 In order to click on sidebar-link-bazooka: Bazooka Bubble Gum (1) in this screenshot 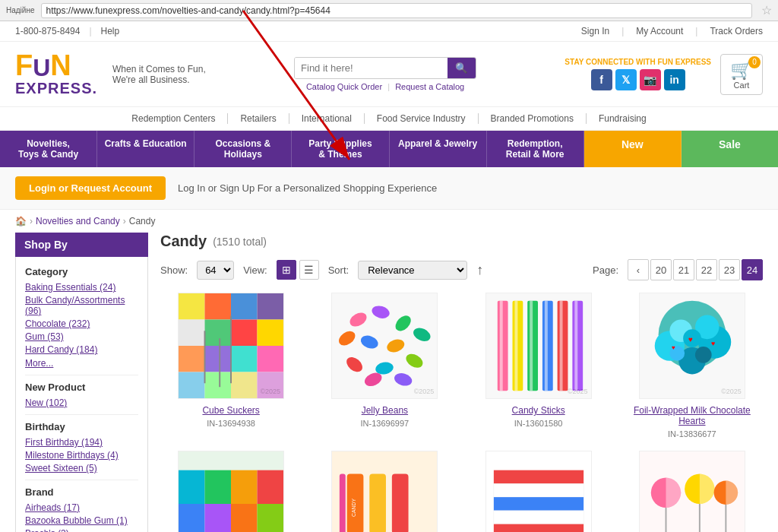, I will do `click(82, 521)`.